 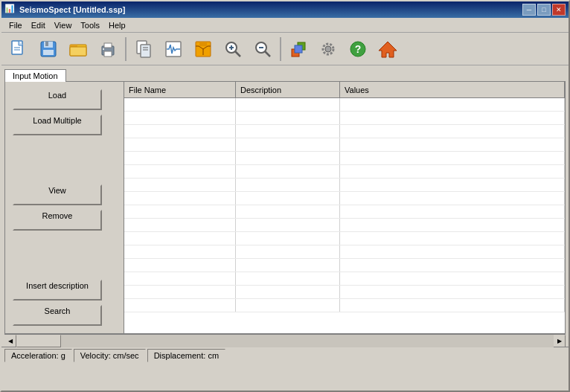 I want to click on minimize-button: ─, so click(x=529, y=10).